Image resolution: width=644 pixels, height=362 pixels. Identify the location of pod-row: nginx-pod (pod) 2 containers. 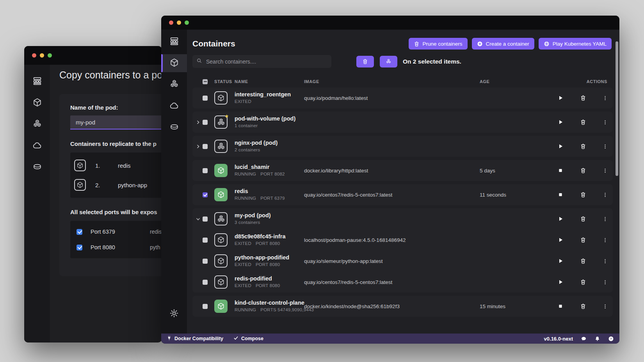
(403, 146).